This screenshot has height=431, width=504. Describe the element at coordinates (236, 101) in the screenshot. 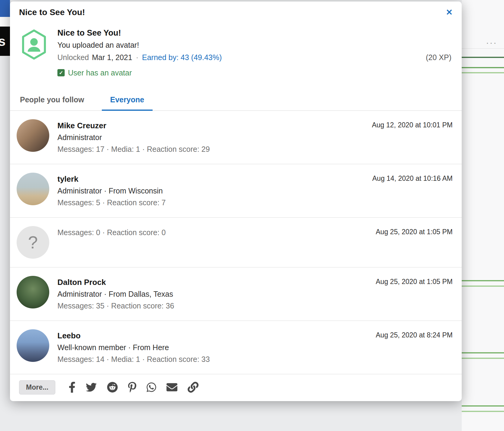

I see `earned-by-tabs: People you follow Everyone` at that location.